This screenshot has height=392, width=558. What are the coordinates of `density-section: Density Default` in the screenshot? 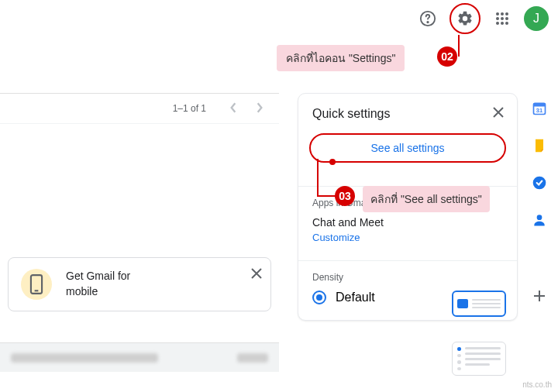 It's located at (408, 282).